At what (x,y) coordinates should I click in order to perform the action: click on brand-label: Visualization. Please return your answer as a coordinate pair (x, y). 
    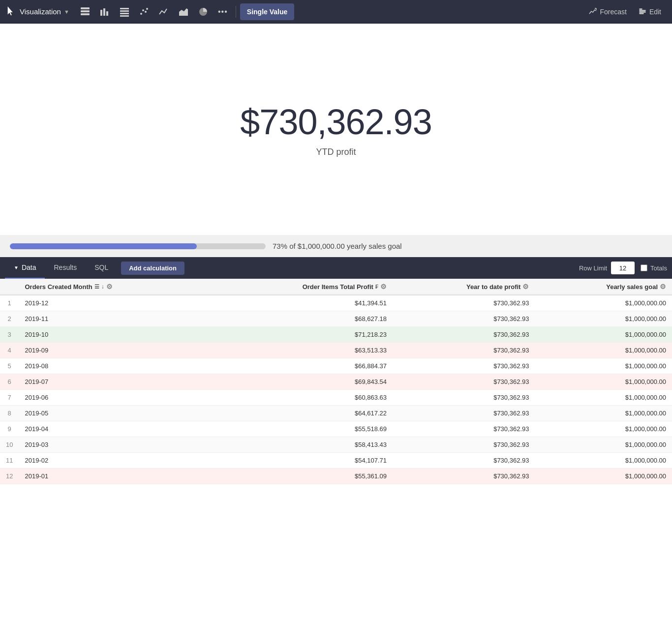
    Looking at the image, I should click on (40, 12).